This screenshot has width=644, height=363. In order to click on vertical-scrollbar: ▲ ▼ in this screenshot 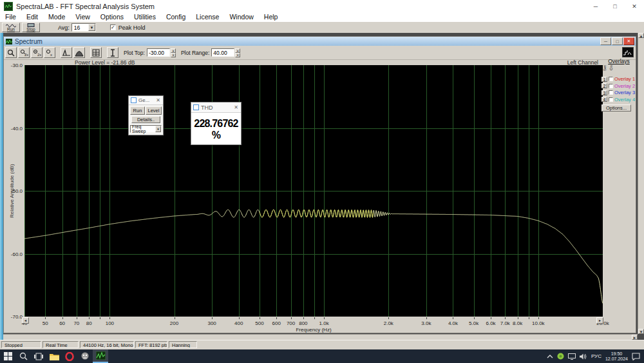, I will do `click(641, 183)`.